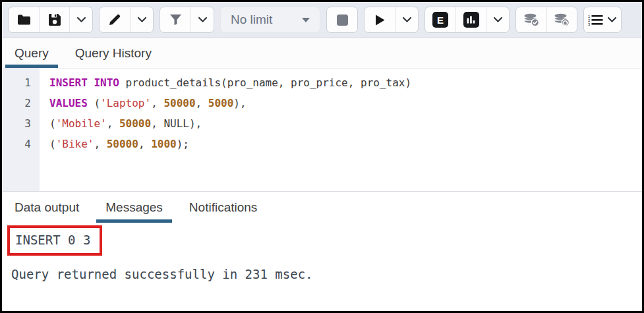 This screenshot has height=313, width=644. What do you see at coordinates (24, 20) in the screenshot?
I see `open-file-button` at bounding box center [24, 20].